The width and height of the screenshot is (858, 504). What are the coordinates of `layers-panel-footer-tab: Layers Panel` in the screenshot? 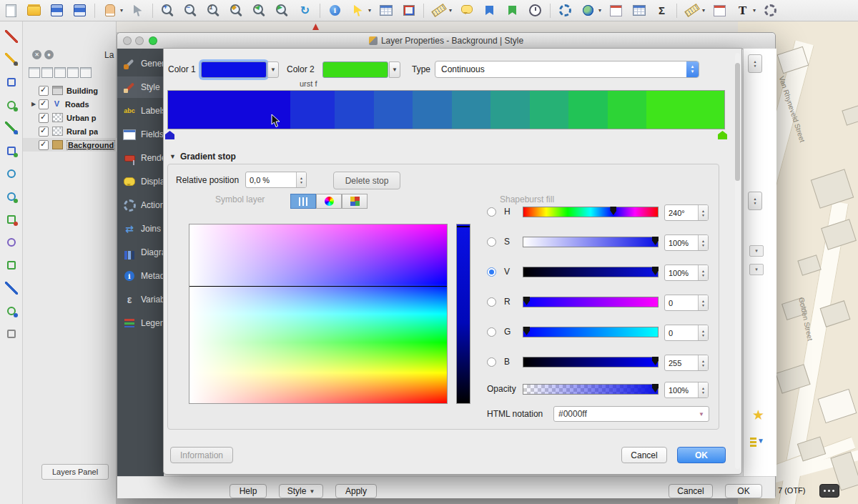 It's located at (75, 472).